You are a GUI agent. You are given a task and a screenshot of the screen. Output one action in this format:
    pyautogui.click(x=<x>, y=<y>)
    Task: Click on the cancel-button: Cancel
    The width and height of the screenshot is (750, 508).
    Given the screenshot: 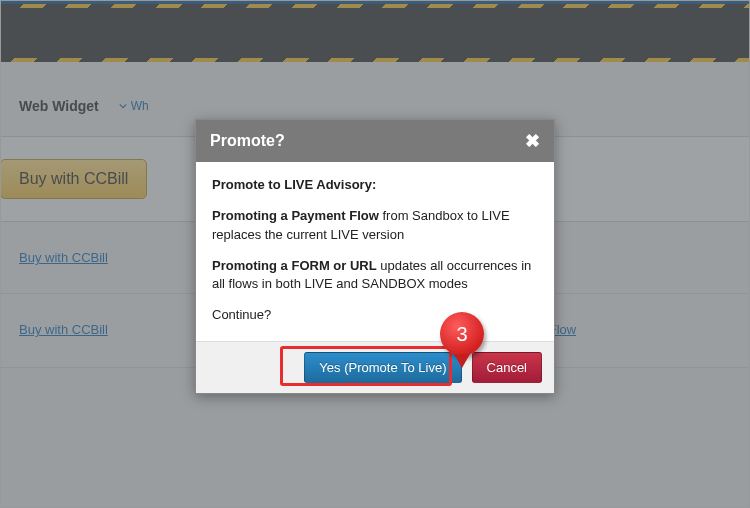 What is the action you would take?
    pyautogui.click(x=507, y=368)
    